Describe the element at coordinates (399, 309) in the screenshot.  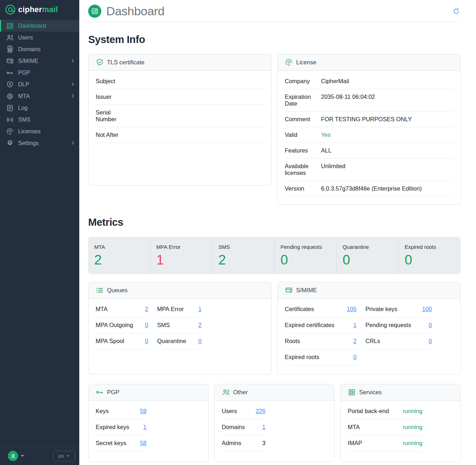
I see `smime-private-keys-row: Private keys 100` at that location.